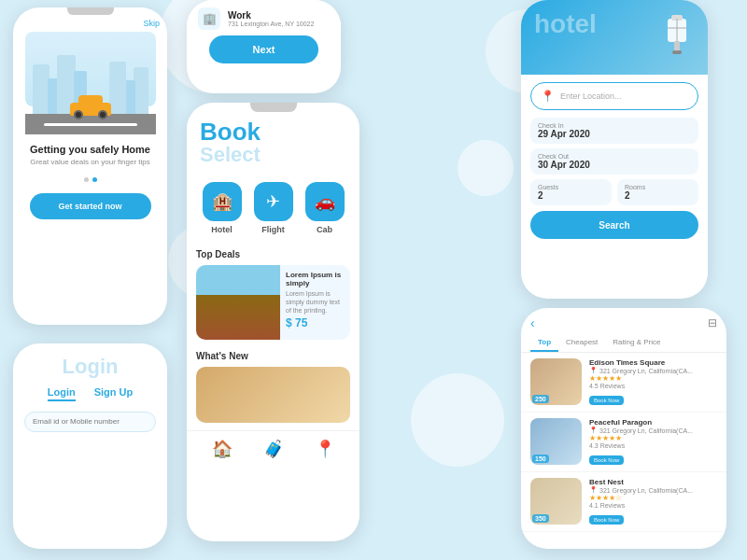 Image resolution: width=747 pixels, height=560 pixels. I want to click on whats-new-section: What's New, so click(273, 385).